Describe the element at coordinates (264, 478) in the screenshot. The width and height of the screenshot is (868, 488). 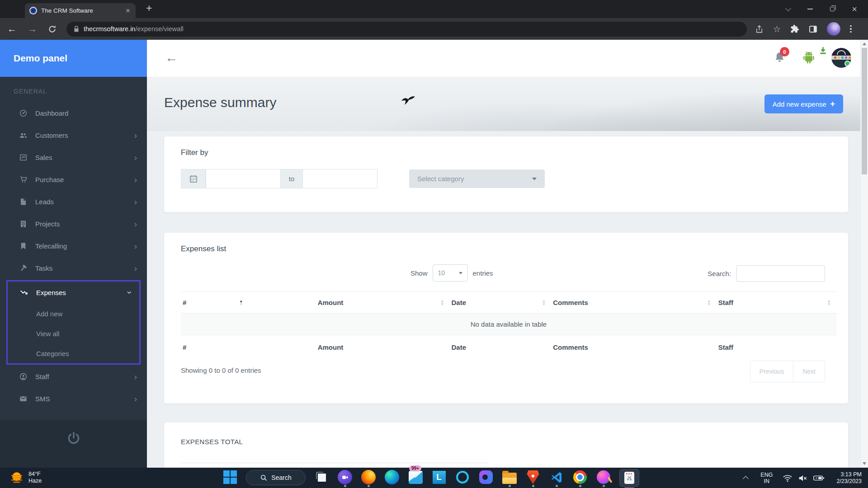
I see `search-icon` at that location.